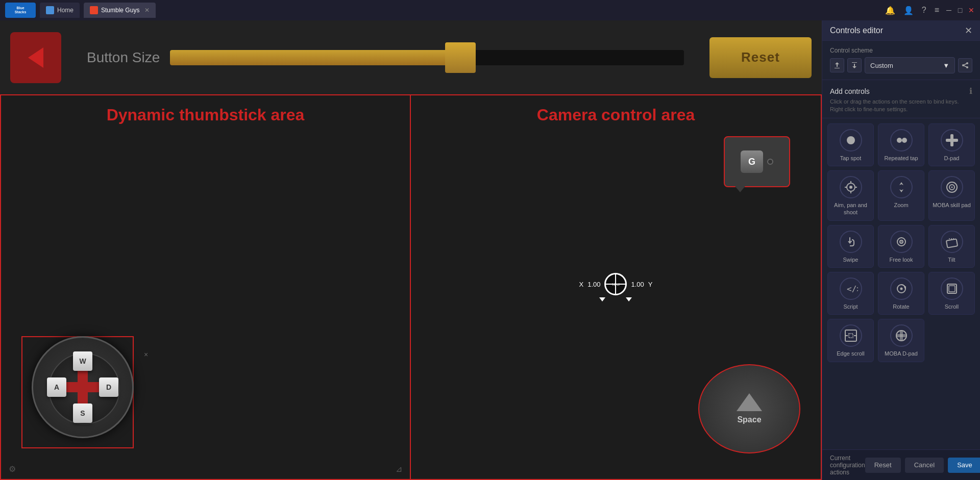  I want to click on reset-button: Reset, so click(761, 58).